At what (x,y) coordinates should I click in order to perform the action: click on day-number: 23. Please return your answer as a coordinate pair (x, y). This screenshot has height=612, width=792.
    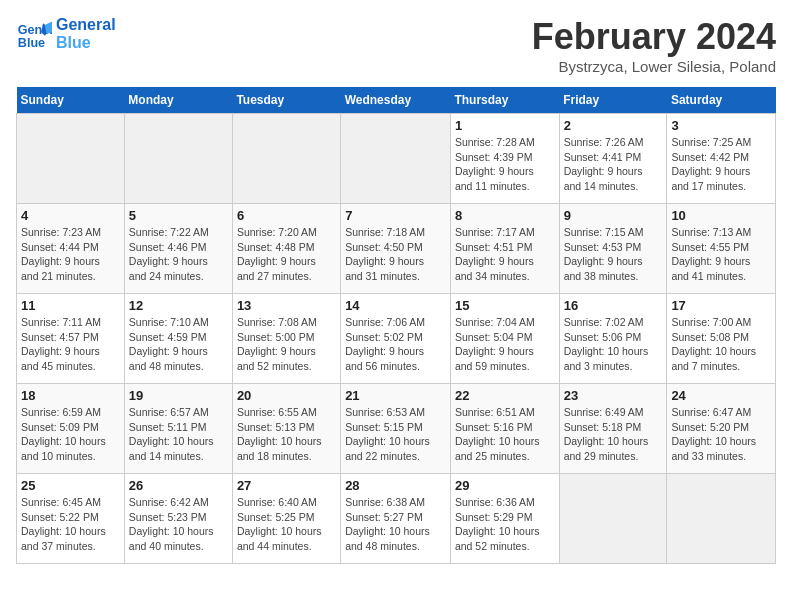
    Looking at the image, I should click on (614, 396).